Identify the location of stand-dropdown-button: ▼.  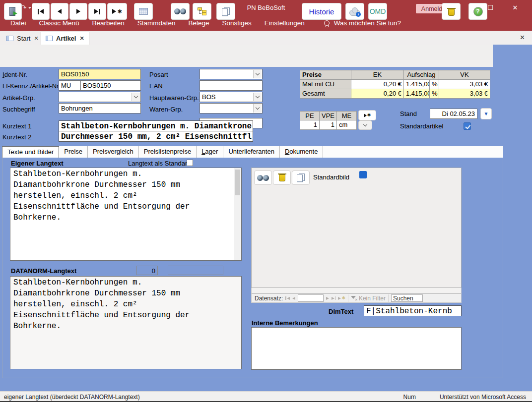
(486, 114).